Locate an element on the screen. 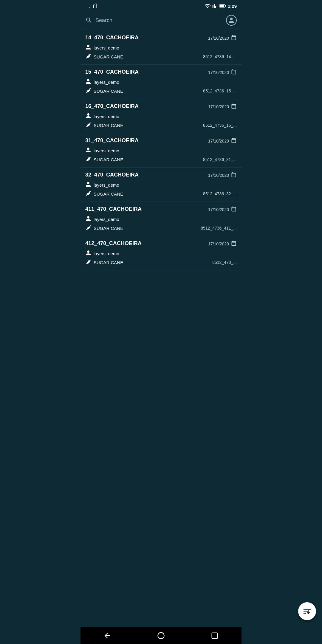  item-date-3: 17/10/2020 is located at coordinates (219, 107).